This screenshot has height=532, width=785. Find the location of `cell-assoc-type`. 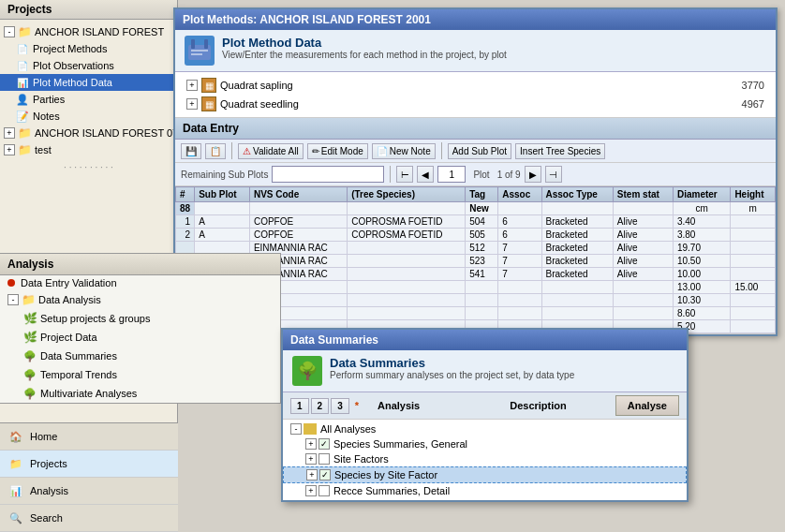

cell-assoc-type is located at coordinates (577, 301).